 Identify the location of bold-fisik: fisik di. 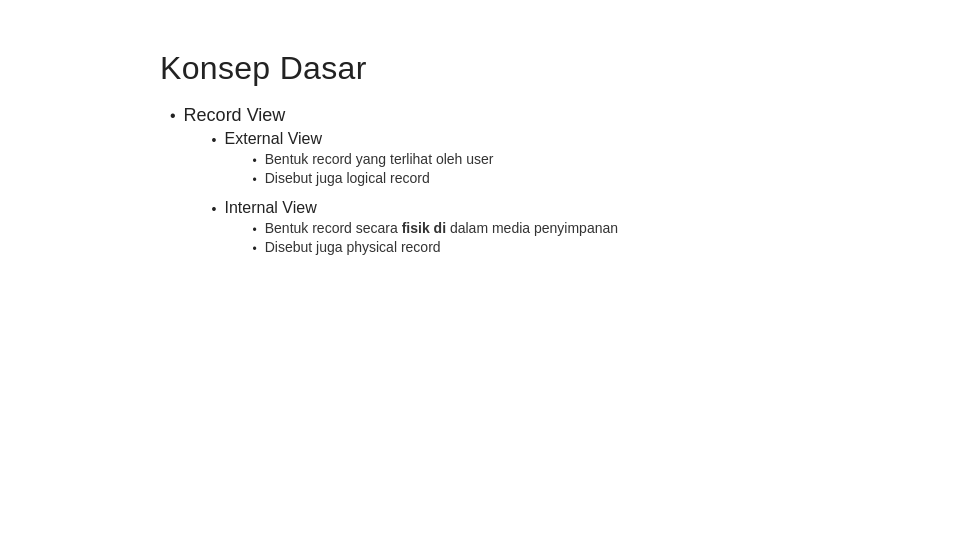
(424, 228).